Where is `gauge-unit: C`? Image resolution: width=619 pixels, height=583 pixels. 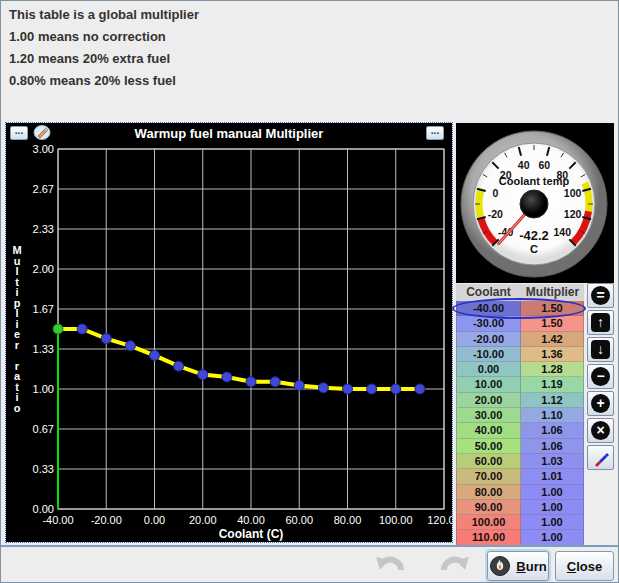 gauge-unit: C is located at coordinates (534, 249).